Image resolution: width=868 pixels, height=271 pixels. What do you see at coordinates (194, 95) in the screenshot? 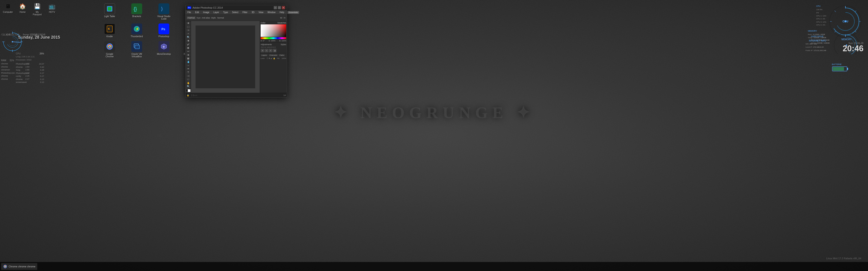
I see `ps-status-icons2: ⟩ ⟩ ⌂ ↕` at bounding box center [194, 95].